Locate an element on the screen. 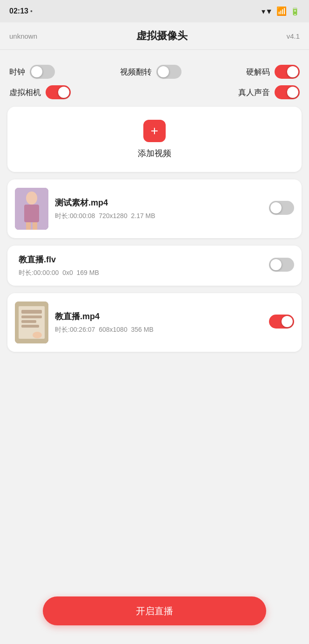 The width and height of the screenshot is (309, 644). realvoice-label: 真人声音 is located at coordinates (254, 92).